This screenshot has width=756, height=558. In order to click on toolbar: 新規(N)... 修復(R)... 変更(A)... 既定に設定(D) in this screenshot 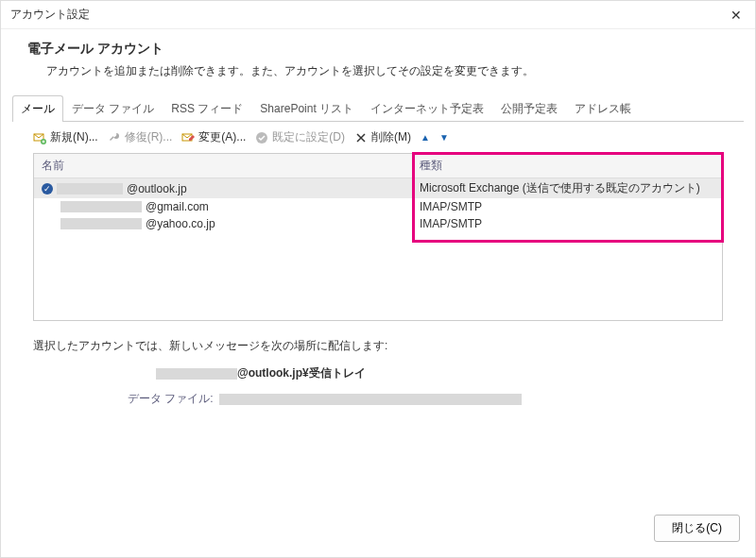, I will do `click(378, 138)`.